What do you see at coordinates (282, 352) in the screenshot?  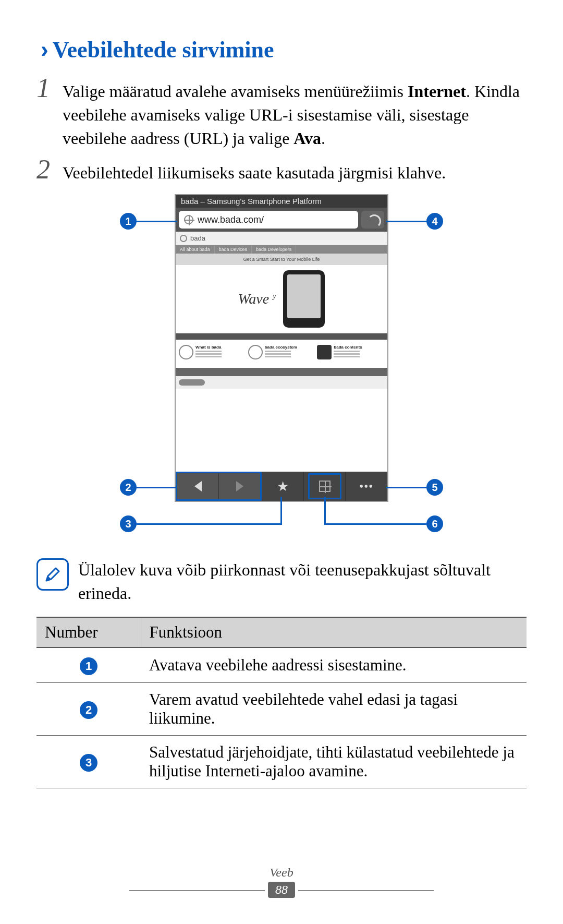 I see `feature-item: bada ecosystem` at bounding box center [282, 352].